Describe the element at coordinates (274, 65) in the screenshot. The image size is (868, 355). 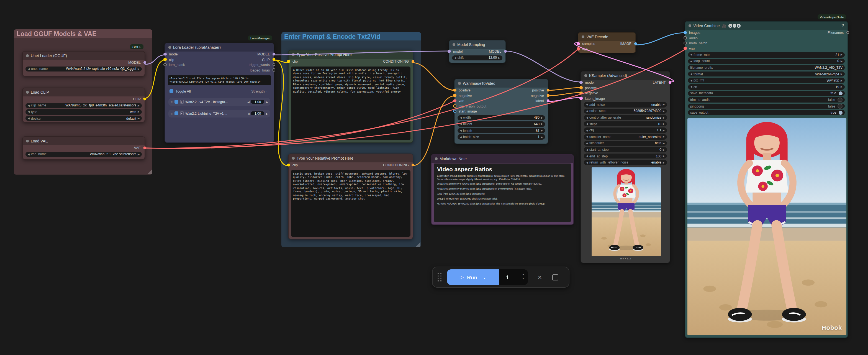
I see `output-trigger-words-port` at that location.